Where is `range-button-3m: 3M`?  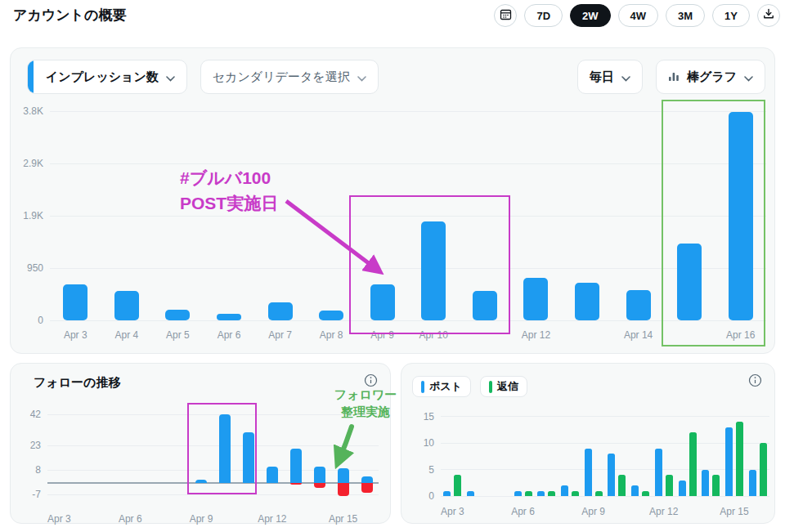 range-button-3m: 3M is located at coordinates (685, 16).